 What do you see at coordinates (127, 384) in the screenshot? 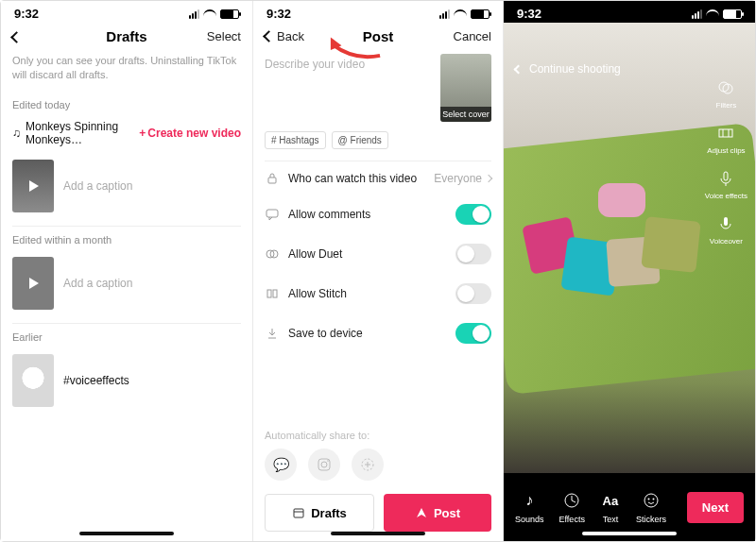
I see `draft-item: #voiceeffects` at bounding box center [127, 384].